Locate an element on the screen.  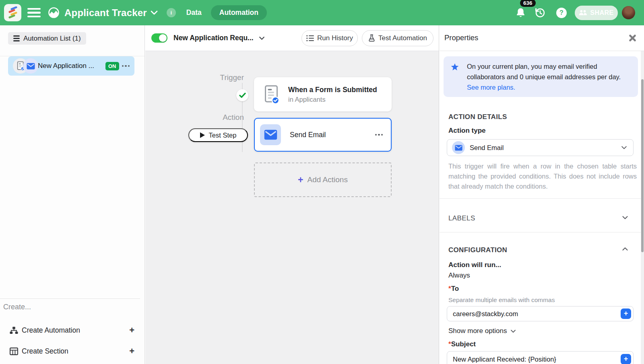
create-section-button: Create Section + is located at coordinates (72, 351).